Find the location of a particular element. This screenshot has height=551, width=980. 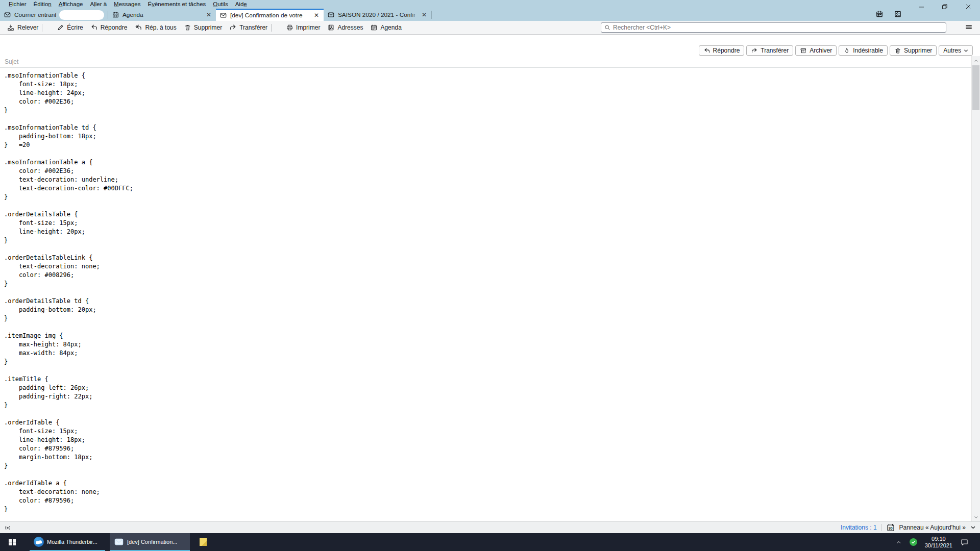

scroll-down-arrow is located at coordinates (976, 517).